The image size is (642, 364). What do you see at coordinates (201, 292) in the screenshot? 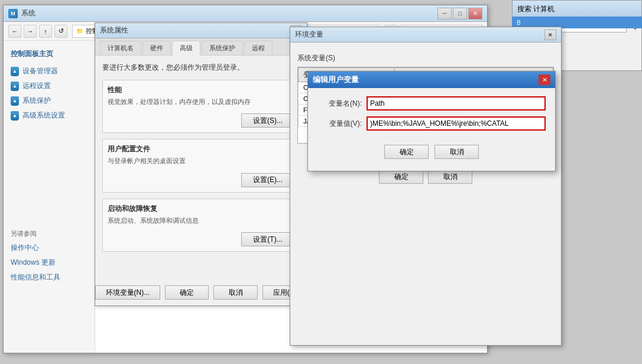
I see `sys-props-bottom-buttons: 环境变量(N)... 确定 取消 应用(A)` at bounding box center [201, 292].